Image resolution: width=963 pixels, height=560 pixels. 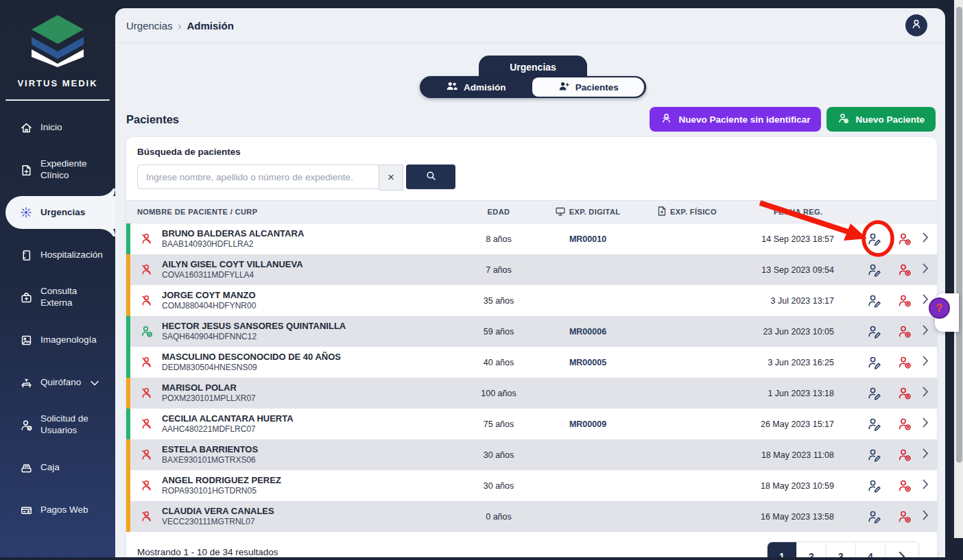 What do you see at coordinates (311, 265) in the screenshot?
I see `patient-name: AILYN GISEL COYT VILLANUEVA` at bounding box center [311, 265].